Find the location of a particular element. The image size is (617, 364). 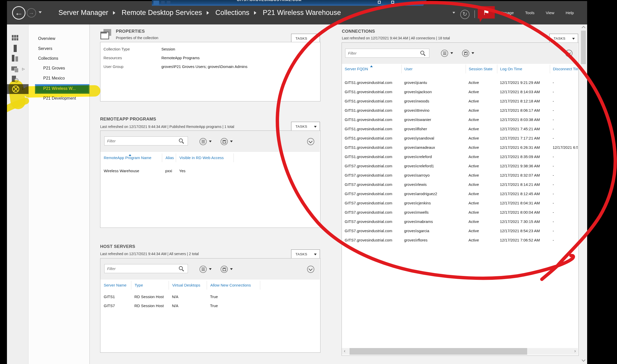

table-row: Wireless Warehouse pxxi Yes is located at coordinates (210, 171).